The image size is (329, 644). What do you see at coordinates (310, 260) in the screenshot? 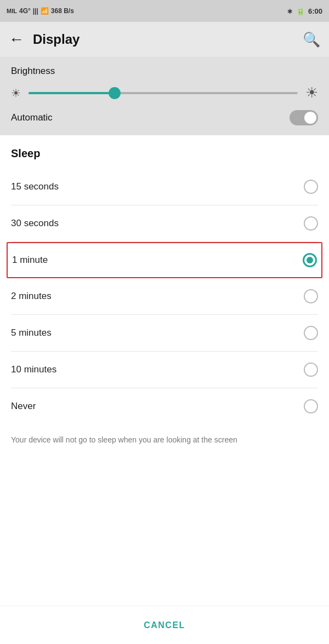
I see `radio-circle-1min` at bounding box center [310, 260].